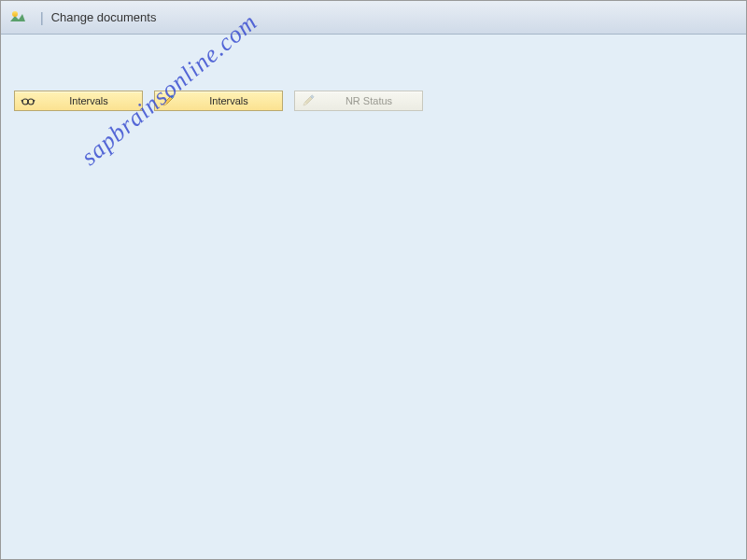 The height and width of the screenshot is (560, 747). Describe the element at coordinates (229, 101) in the screenshot. I see `intervals-edit-label: Intervals` at that location.